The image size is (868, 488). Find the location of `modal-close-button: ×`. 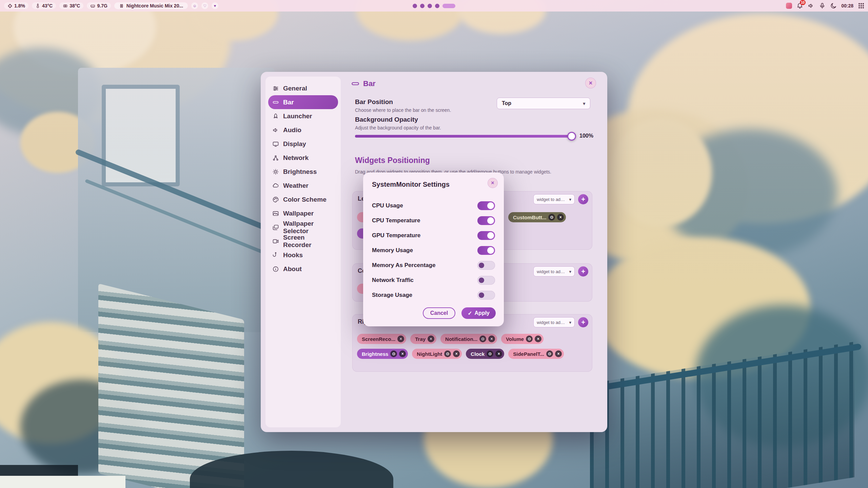

modal-close-button: × is located at coordinates (493, 183).